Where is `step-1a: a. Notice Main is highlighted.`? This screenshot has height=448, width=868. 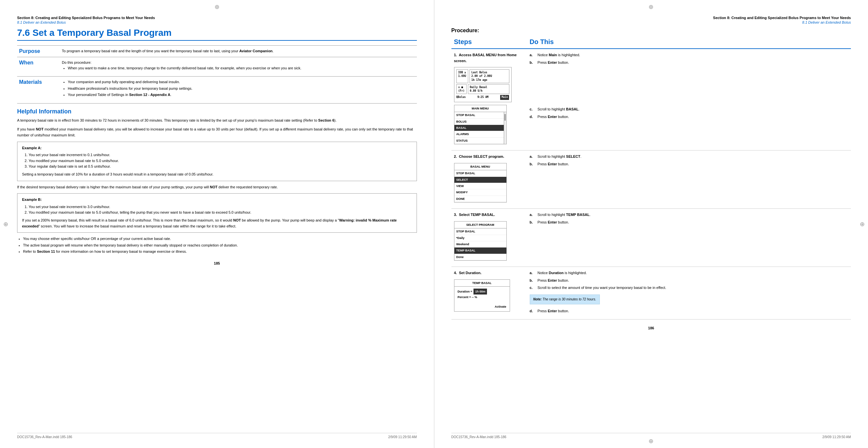
step-1a: a. Notice Main is highlighted. is located at coordinates (689, 55).